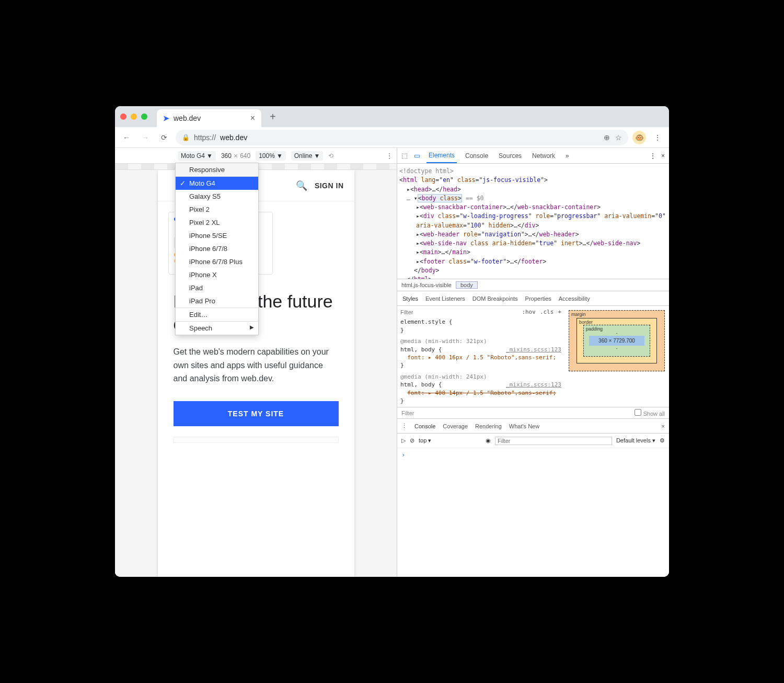 The width and height of the screenshot is (784, 683). Describe the element at coordinates (533, 234) in the screenshot. I see `tree-node: ▸<web-header role="navigation">…</web-he…` at that location.